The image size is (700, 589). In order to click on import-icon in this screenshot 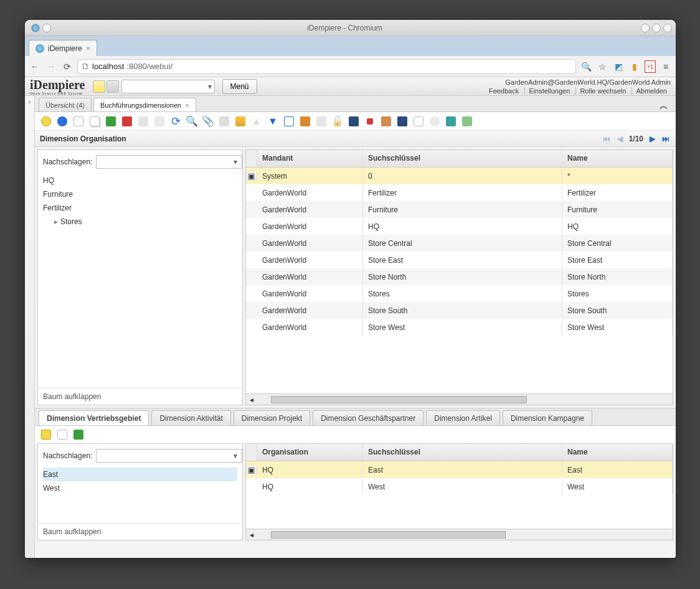, I will do `click(467, 121)`.